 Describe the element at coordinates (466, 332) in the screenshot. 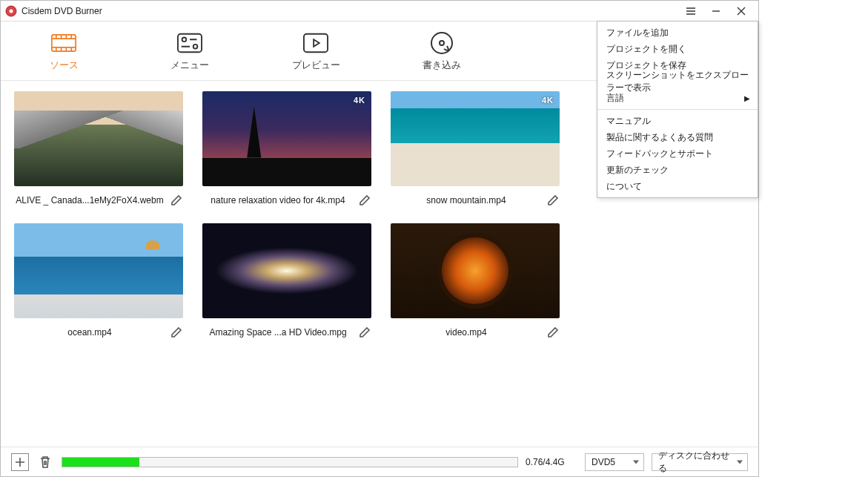

I see `video-filename: video.mp4` at that location.